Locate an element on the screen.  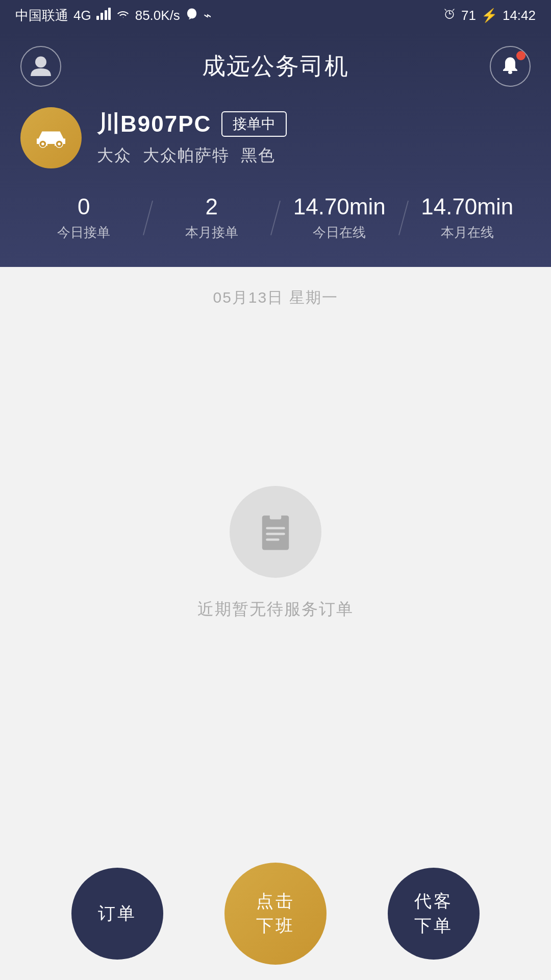
clockout-button: 点击 下班 is located at coordinates (276, 914).